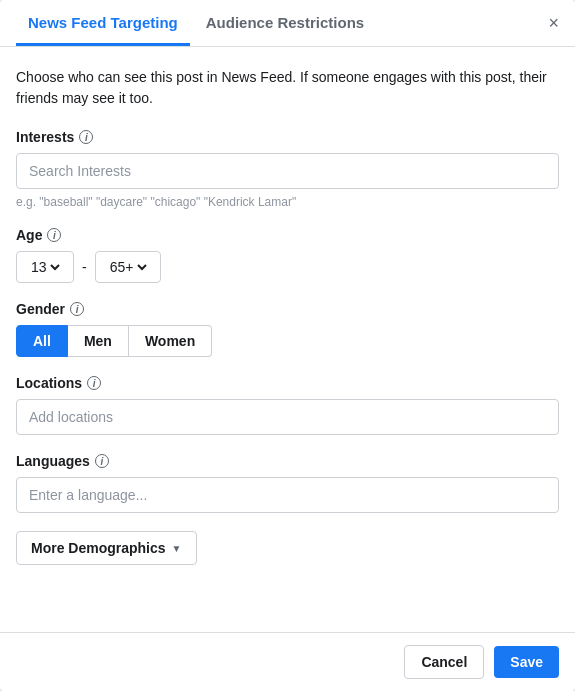  What do you see at coordinates (128, 267) in the screenshot?
I see `age-max-dropdown: 65+ 13 14 15 16 17 18 21 25 35 45 55 65` at bounding box center [128, 267].